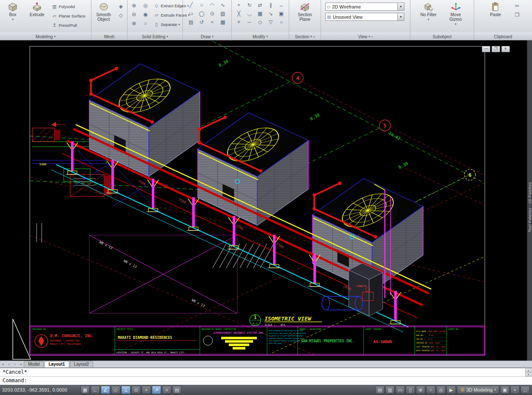 The image size is (532, 395). What do you see at coordinates (239, 5) in the screenshot?
I see `move-button: +` at bounding box center [239, 5].